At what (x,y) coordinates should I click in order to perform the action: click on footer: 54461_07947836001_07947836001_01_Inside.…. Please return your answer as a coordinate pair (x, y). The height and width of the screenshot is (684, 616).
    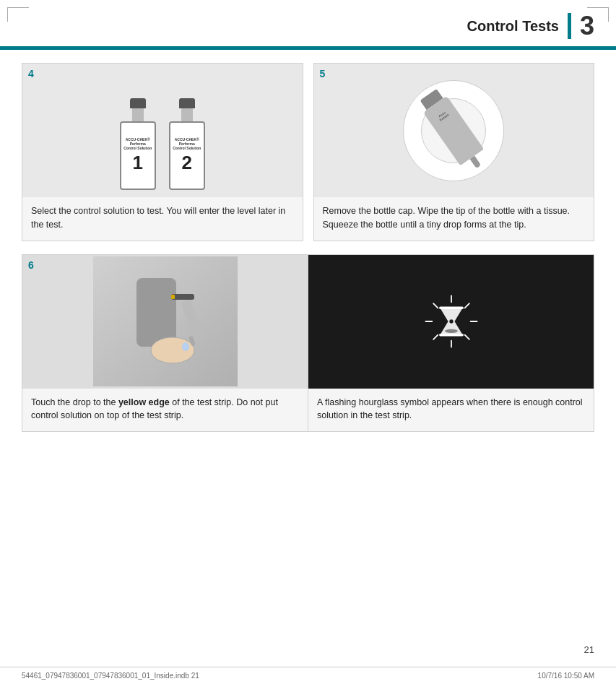
    Looking at the image, I should click on (308, 675).